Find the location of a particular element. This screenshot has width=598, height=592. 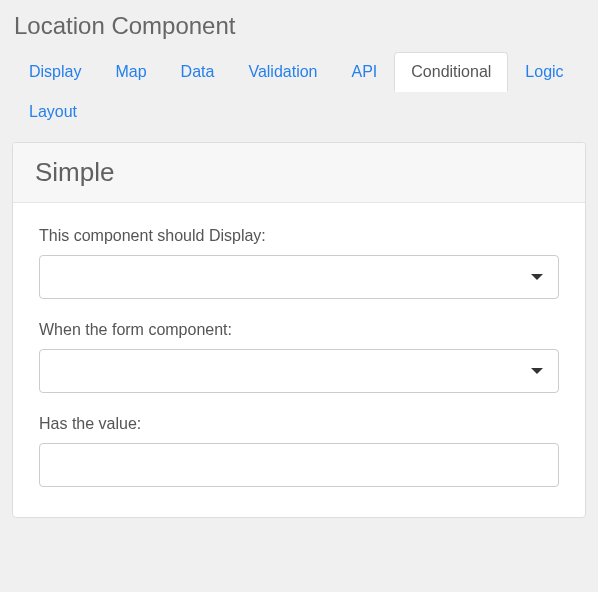

tab-data: Data is located at coordinates (198, 72).